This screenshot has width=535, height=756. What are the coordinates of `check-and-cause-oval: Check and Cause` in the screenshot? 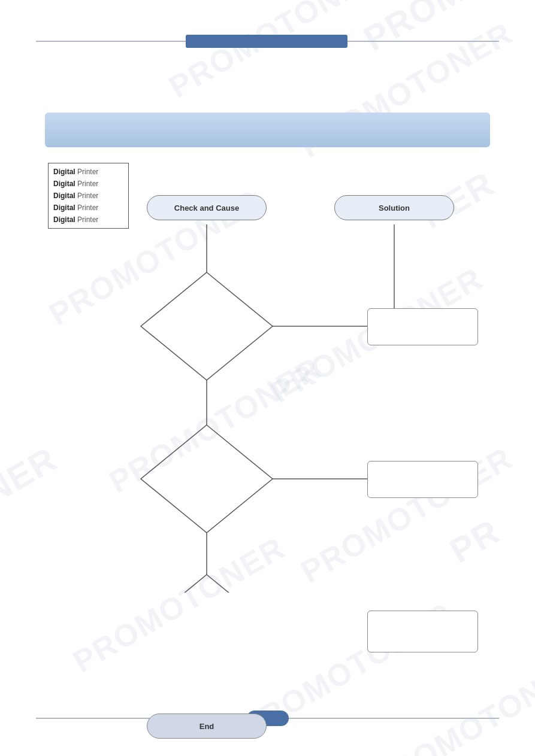 It's located at (207, 208).